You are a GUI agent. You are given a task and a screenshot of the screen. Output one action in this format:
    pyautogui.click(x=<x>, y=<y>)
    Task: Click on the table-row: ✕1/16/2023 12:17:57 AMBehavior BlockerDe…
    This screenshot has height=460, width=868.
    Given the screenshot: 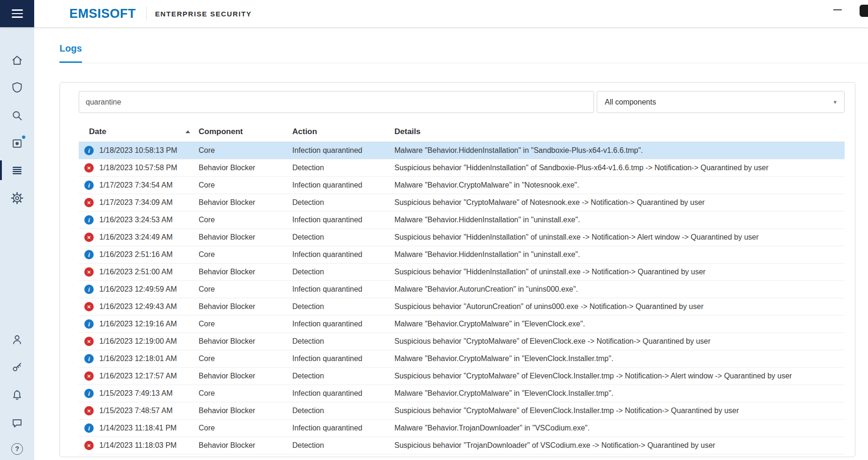 What is the action you would take?
    pyautogui.click(x=462, y=376)
    